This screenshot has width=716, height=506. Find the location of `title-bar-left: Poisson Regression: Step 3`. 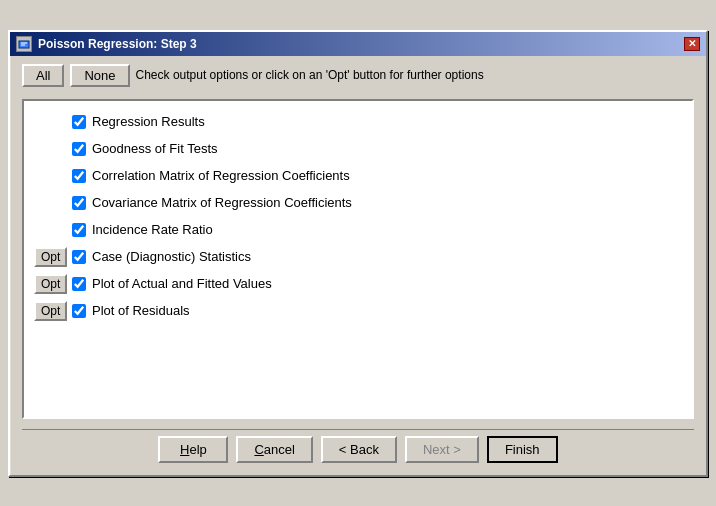

title-bar-left: Poisson Regression: Step 3 is located at coordinates (106, 44).